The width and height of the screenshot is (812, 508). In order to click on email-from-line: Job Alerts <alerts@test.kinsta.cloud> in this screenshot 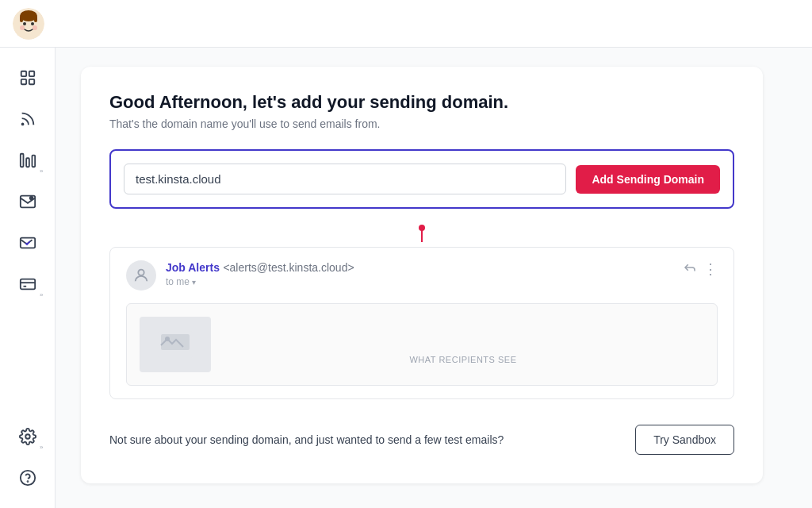, I will do `click(260, 267)`.